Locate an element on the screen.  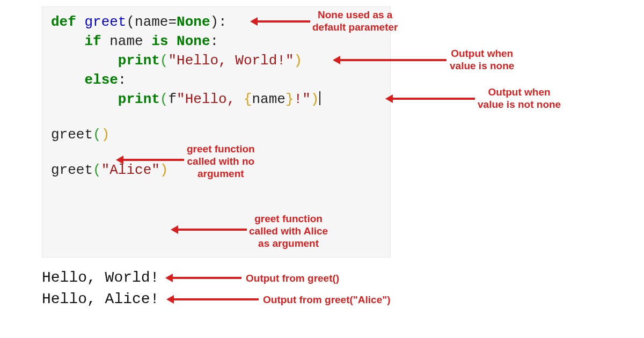
annotation-text: argument is located at coordinates (221, 174).